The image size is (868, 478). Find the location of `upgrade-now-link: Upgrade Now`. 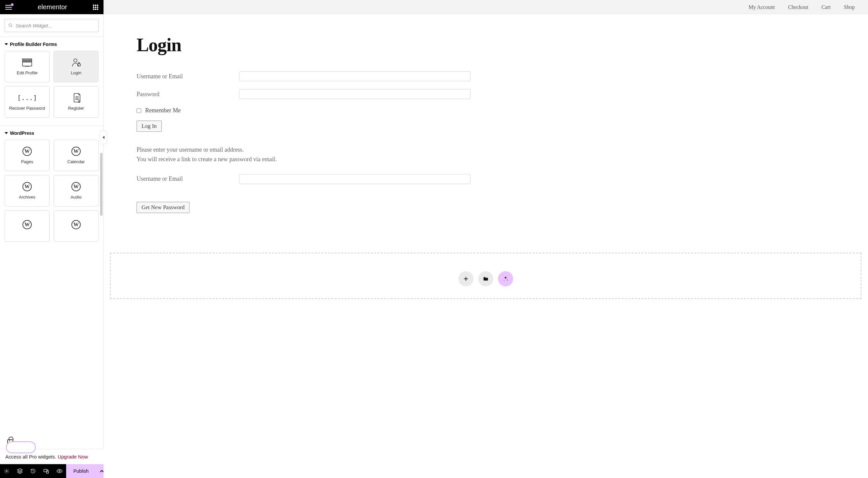

upgrade-now-link: Upgrade Now is located at coordinates (73, 456).